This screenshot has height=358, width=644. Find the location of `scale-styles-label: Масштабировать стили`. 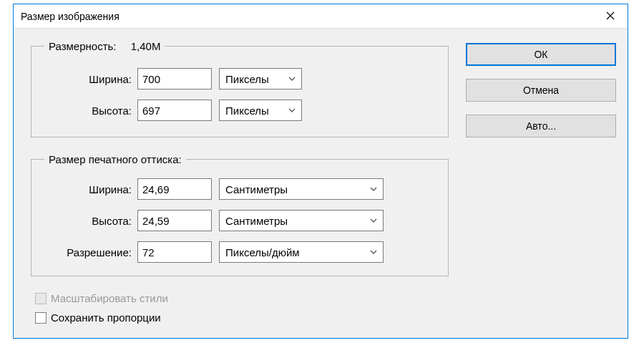

scale-styles-label: Масштабировать стили is located at coordinates (109, 298).